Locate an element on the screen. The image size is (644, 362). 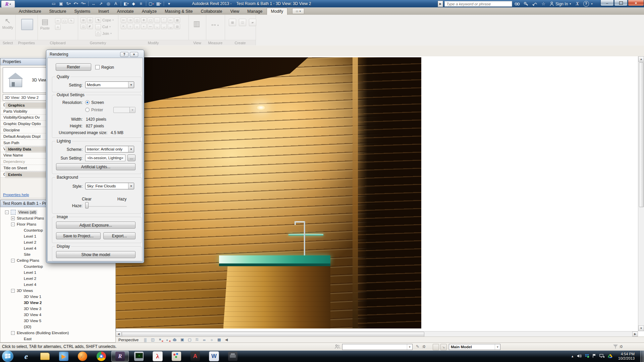
horizontal-scroll-thumb is located at coordinates (273, 335).